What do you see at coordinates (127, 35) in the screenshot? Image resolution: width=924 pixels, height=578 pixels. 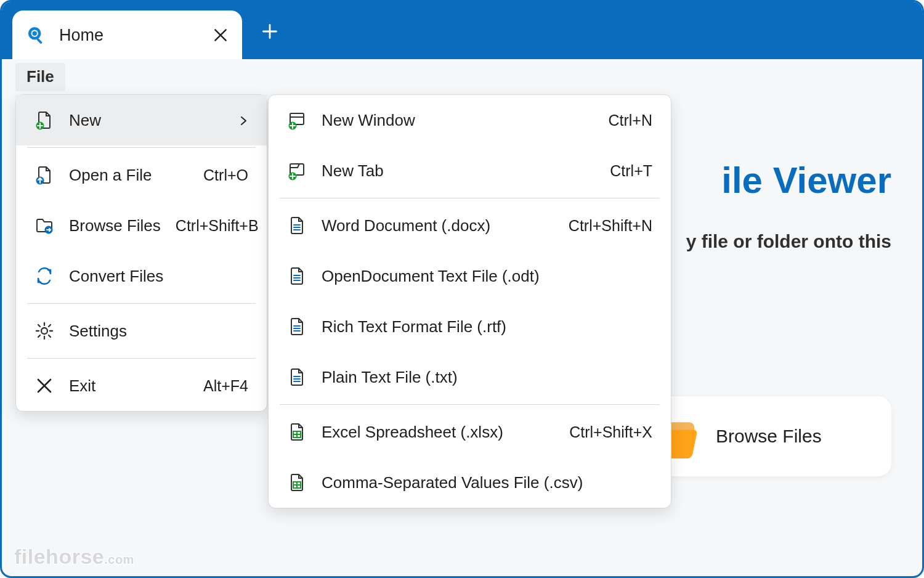 I see `tab-home: Home` at bounding box center [127, 35].